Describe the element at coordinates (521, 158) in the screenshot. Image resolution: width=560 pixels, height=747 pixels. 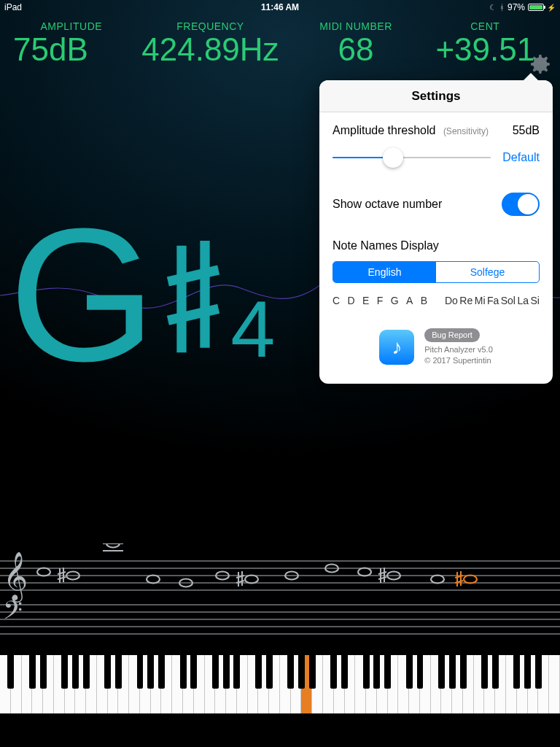
I see `default-button: Default` at that location.